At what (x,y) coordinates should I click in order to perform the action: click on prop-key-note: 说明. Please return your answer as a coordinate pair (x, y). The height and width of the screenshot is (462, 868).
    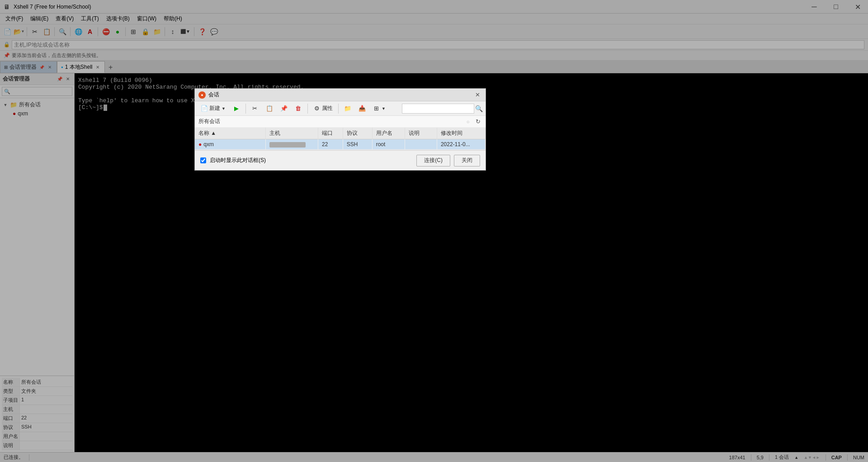
    Looking at the image, I should click on (11, 445).